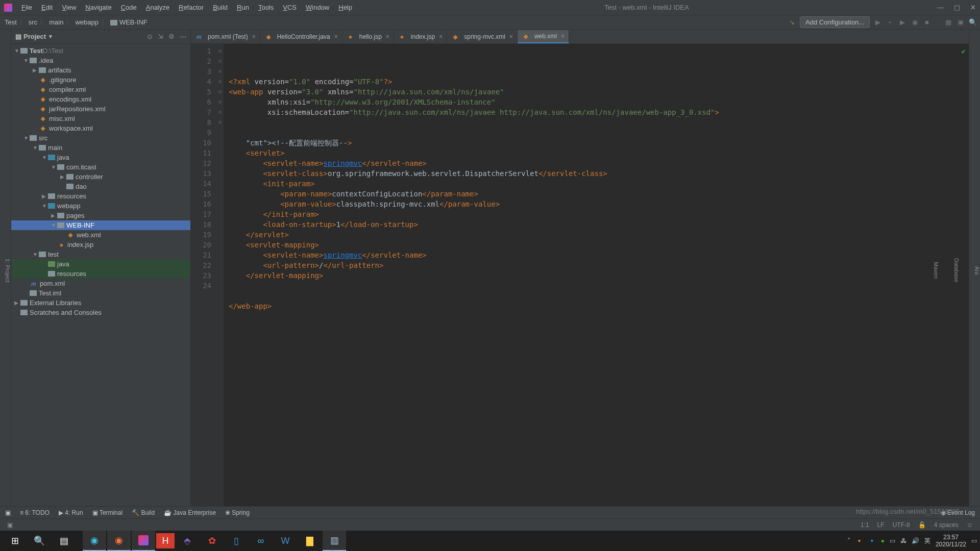 This screenshot has width=980, height=551. What do you see at coordinates (310, 541) in the screenshot?
I see `explorer-icon: ▇` at bounding box center [310, 541].